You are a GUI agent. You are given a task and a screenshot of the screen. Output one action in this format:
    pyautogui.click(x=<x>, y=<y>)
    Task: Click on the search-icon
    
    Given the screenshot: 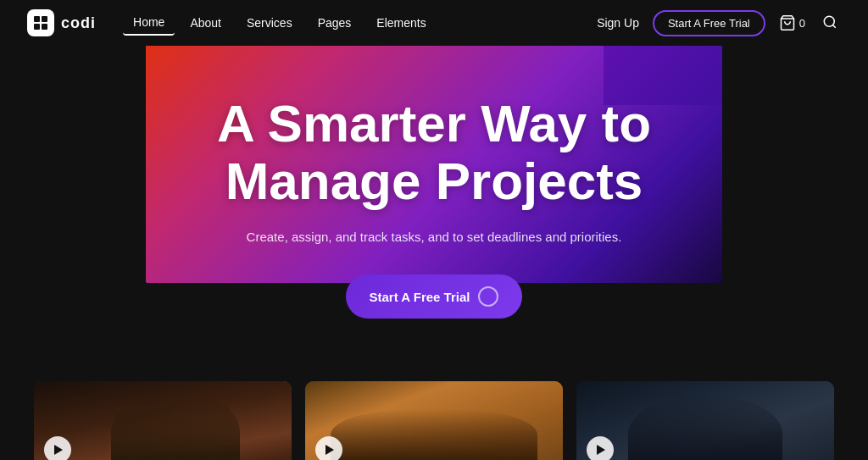 What is the action you would take?
    pyautogui.click(x=830, y=22)
    